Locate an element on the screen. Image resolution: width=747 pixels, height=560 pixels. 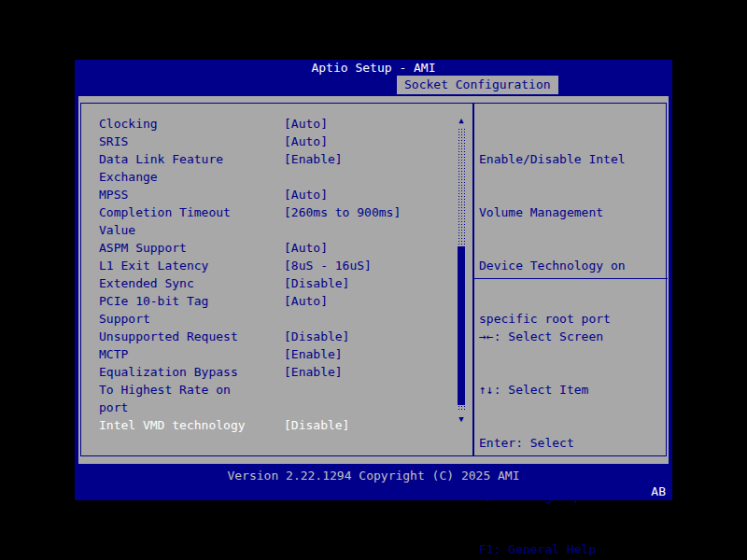
corner-badge: AB is located at coordinates (658, 491).